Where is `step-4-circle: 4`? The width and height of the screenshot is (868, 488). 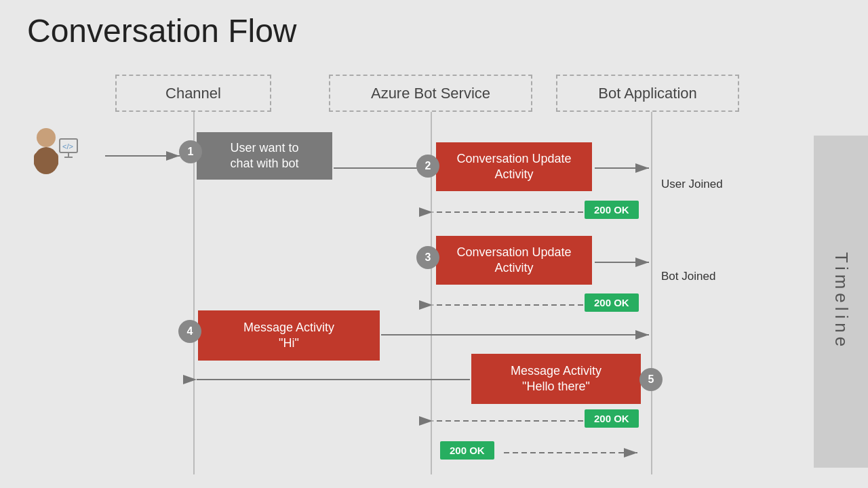
step-4-circle: 4 is located at coordinates (190, 331).